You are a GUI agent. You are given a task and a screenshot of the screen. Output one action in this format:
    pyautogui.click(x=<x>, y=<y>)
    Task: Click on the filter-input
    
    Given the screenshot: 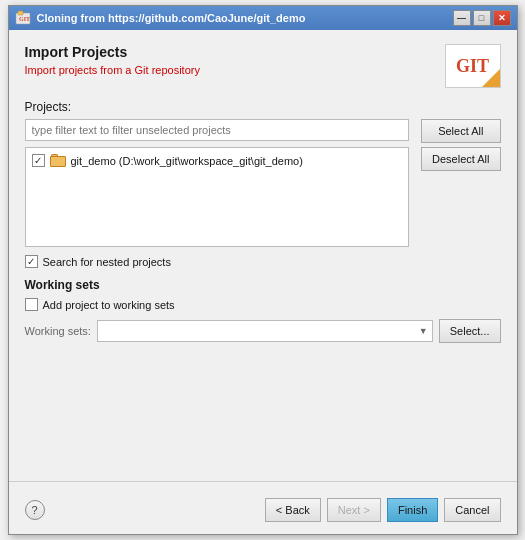 What is the action you would take?
    pyautogui.click(x=218, y=130)
    